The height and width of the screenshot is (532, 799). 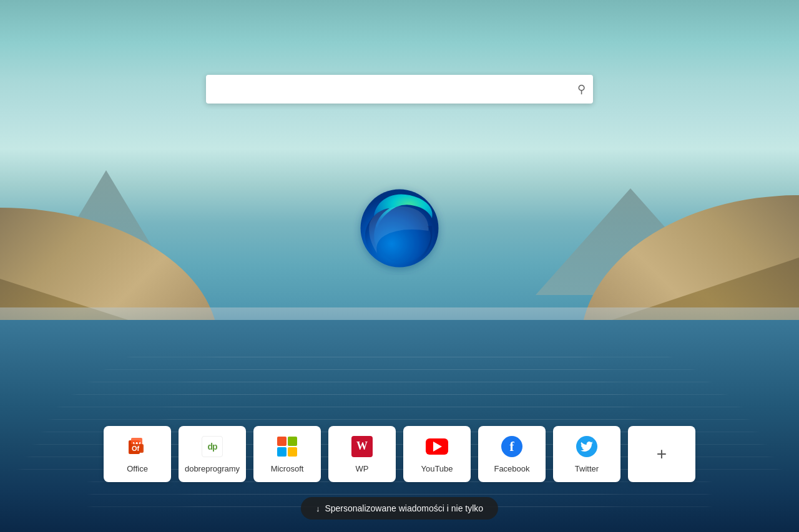 What do you see at coordinates (582, 89) in the screenshot?
I see `search-button: ⚲` at bounding box center [582, 89].